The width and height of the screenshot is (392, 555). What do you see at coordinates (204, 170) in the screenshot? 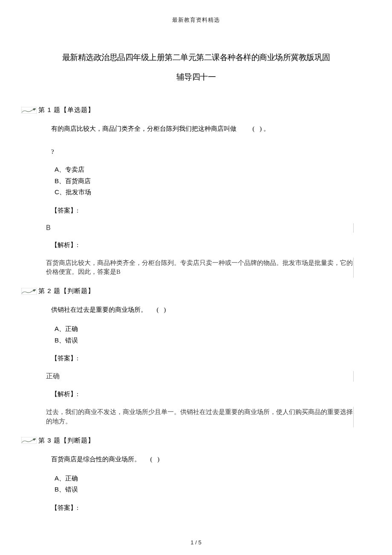
I see `option-a: A、专卖店` at bounding box center [204, 170].